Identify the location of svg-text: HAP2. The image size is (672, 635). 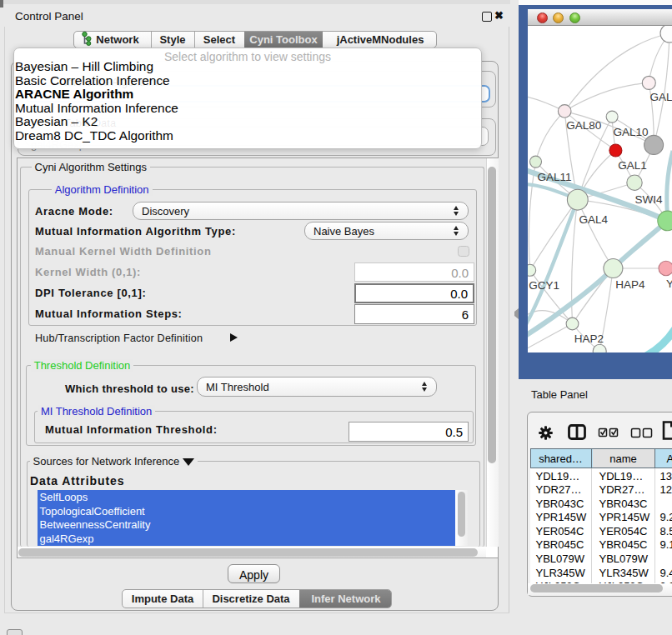
(589, 338).